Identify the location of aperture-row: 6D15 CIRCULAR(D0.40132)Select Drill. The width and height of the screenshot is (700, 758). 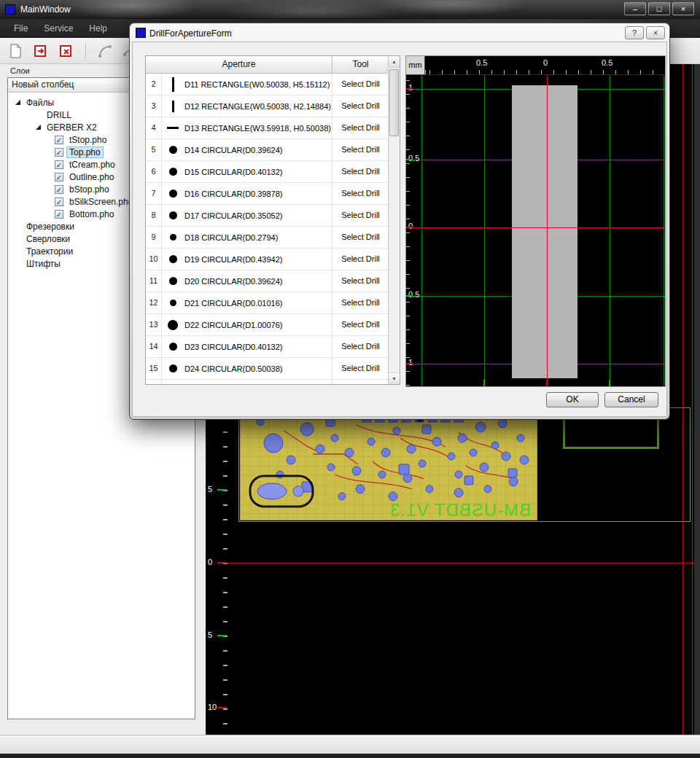
(267, 172).